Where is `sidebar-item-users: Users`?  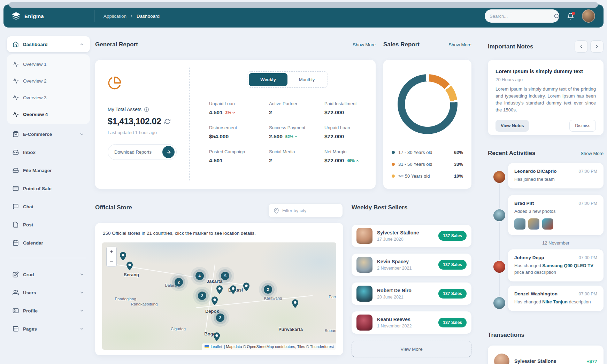
sidebar-item-users: Users is located at coordinates (48, 293).